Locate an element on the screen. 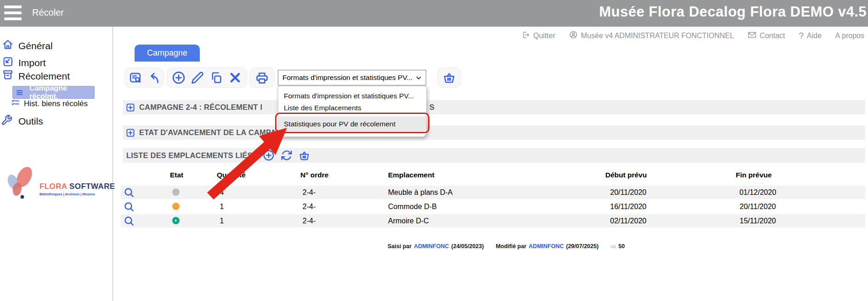 This screenshot has width=868, height=301. copy-button is located at coordinates (216, 78).